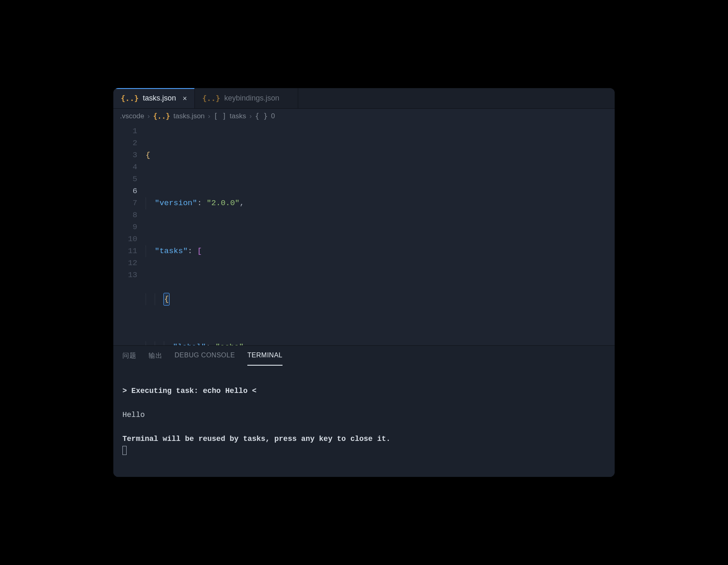 The image size is (728, 565). Describe the element at coordinates (166, 299) in the screenshot. I see `matching-bracket-open: {` at that location.